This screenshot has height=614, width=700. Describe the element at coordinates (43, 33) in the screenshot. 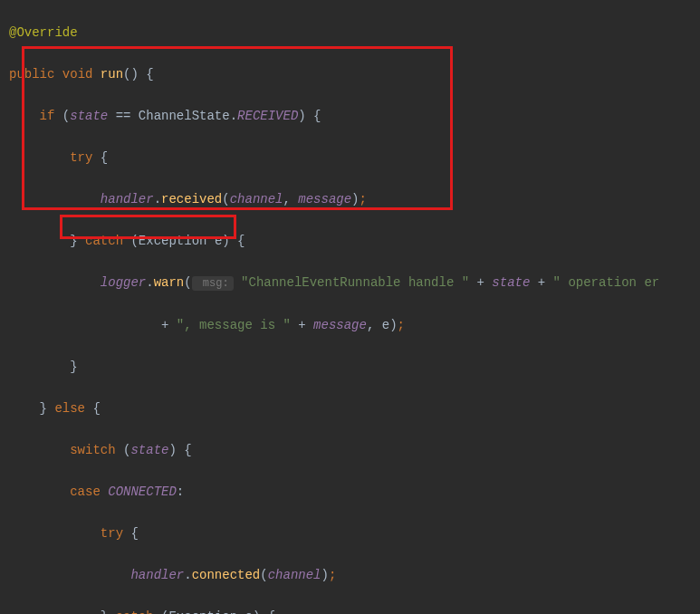

I see `annotation-override: @Override` at that location.